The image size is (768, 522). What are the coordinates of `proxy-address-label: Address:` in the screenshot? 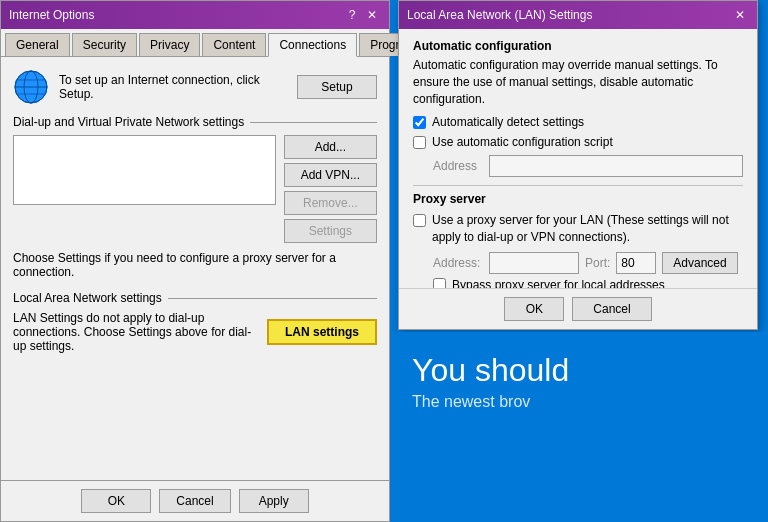 It's located at (458, 263).